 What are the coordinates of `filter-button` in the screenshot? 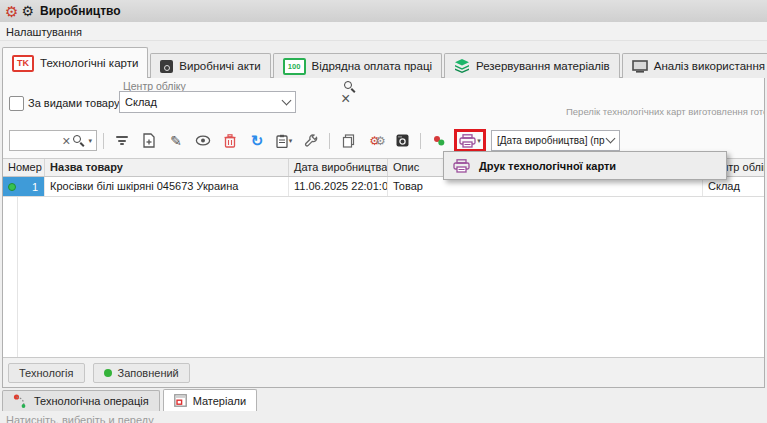 It's located at (122, 141).